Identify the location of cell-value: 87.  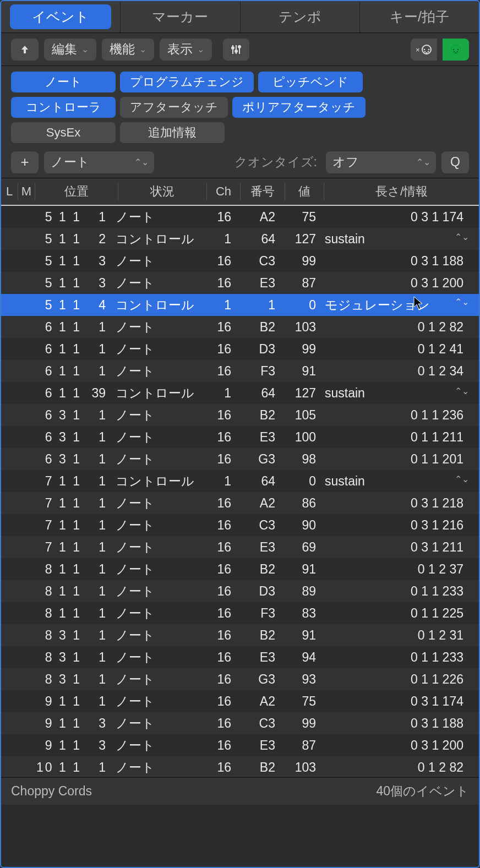
(301, 283).